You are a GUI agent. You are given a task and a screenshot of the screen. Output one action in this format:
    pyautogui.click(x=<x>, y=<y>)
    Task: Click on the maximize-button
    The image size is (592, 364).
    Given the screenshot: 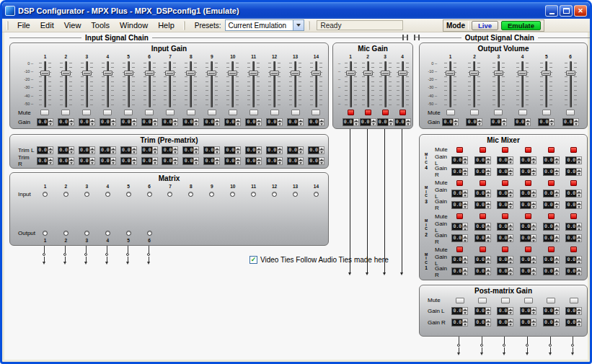 What is the action you would take?
    pyautogui.click(x=566, y=11)
    